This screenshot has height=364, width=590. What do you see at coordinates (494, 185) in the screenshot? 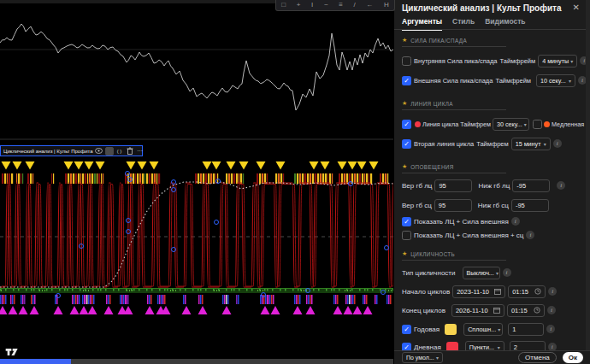
I see `row-alert-lc: Вер гб лц 95 Ниж гб лц -95 i` at bounding box center [494, 185].